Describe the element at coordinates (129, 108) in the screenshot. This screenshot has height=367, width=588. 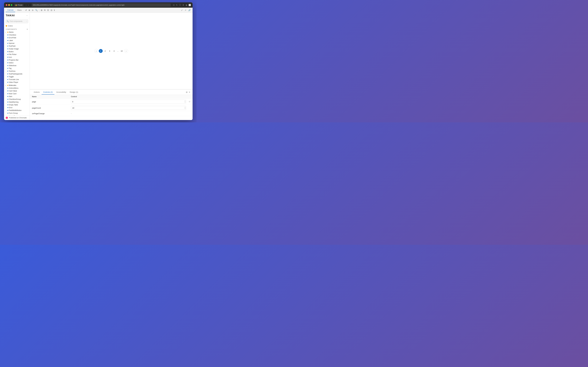
I see `page-count-input-wrapper: ▲ ▼` at that location.